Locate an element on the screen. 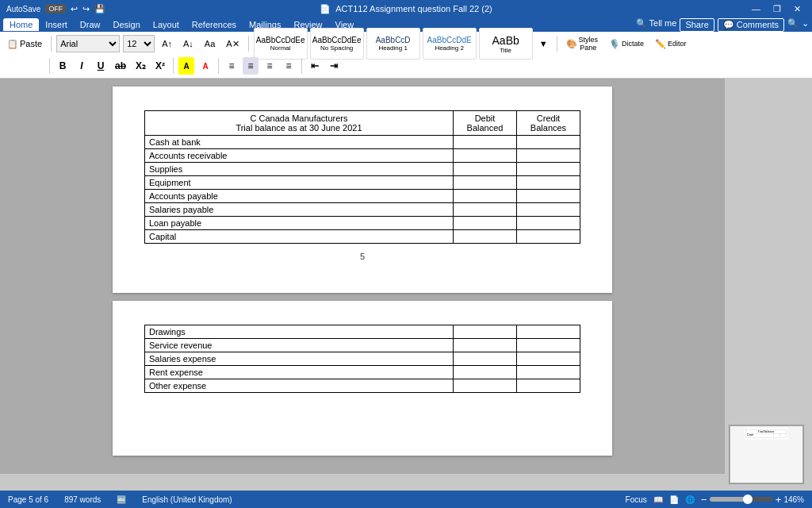 The width and height of the screenshot is (812, 508). highlight-button: A is located at coordinates (186, 66).